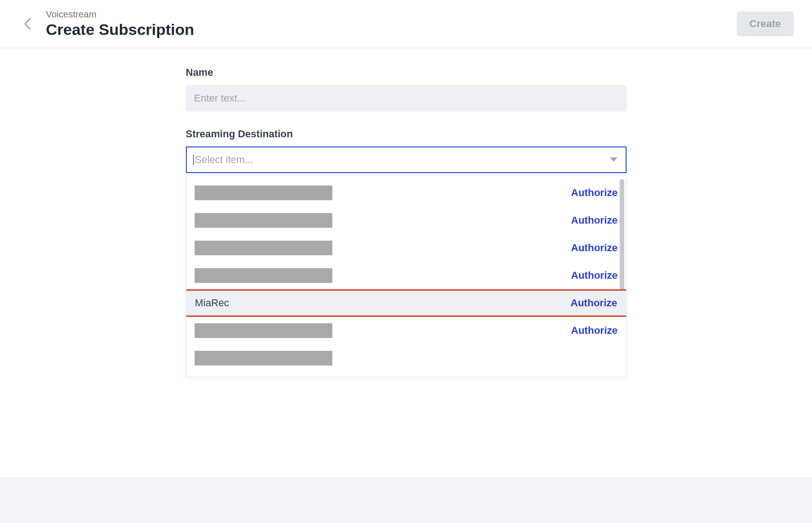 This screenshot has height=523, width=812. What do you see at coordinates (406, 98) in the screenshot?
I see `name-input` at bounding box center [406, 98].